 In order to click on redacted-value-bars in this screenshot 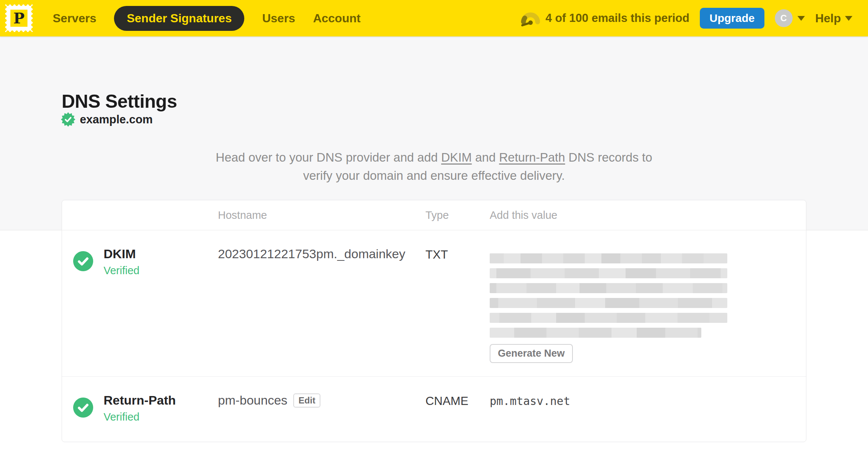, I will do `click(608, 296)`.